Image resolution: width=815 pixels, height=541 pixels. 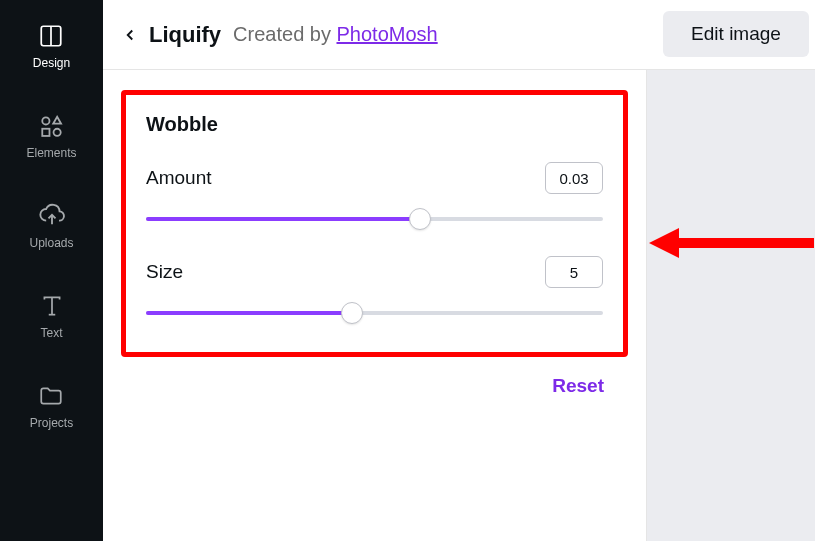 What do you see at coordinates (374, 313) in the screenshot?
I see `size-slider` at bounding box center [374, 313].